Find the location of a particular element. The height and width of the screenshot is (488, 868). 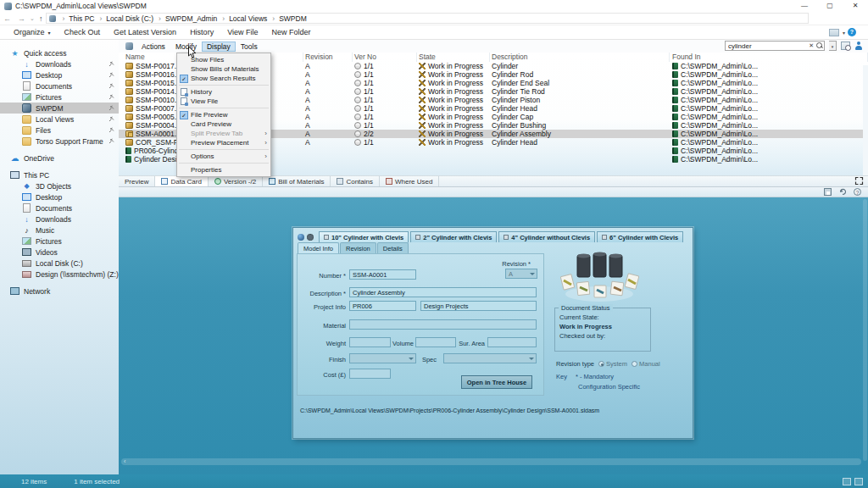

radio-manual is located at coordinates (634, 364).